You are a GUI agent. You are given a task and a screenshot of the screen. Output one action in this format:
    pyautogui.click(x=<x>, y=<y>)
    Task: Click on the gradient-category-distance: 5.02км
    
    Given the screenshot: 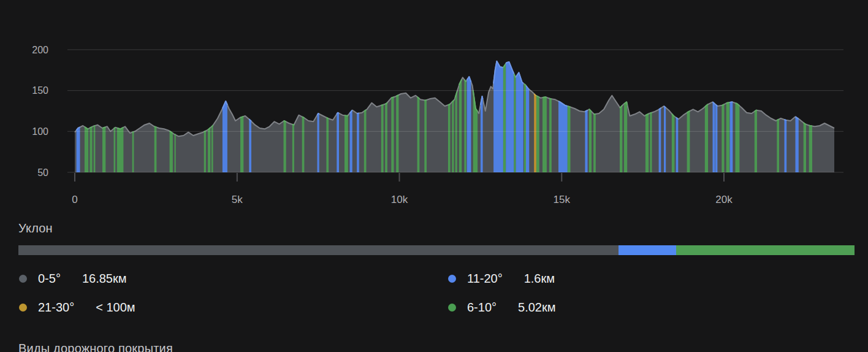 What is the action you would take?
    pyautogui.click(x=537, y=308)
    